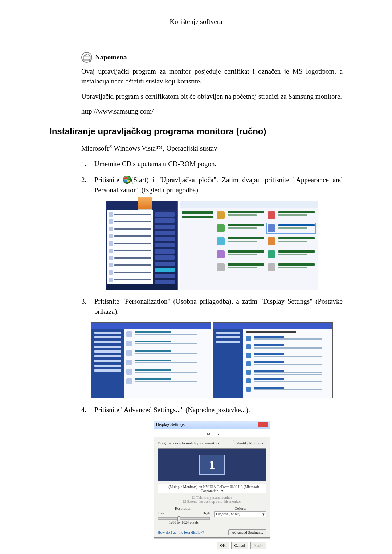 This screenshot has height=554, width=392. Describe the element at coordinates (111, 57) in the screenshot. I see `note-label: Napomena` at that location.